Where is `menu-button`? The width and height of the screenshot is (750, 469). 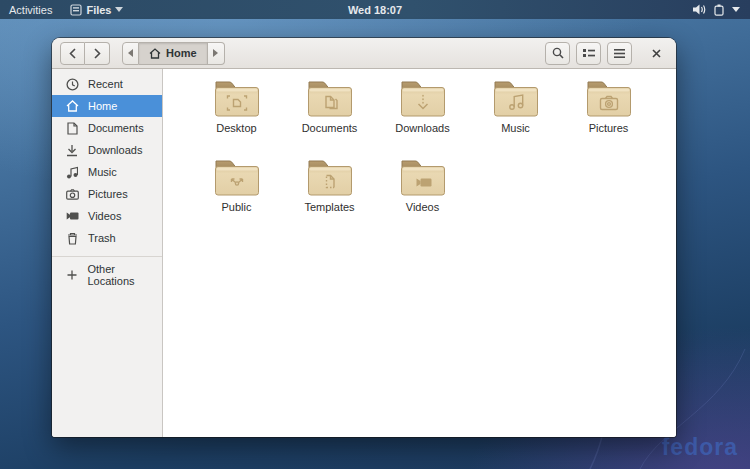
menu-button is located at coordinates (620, 54).